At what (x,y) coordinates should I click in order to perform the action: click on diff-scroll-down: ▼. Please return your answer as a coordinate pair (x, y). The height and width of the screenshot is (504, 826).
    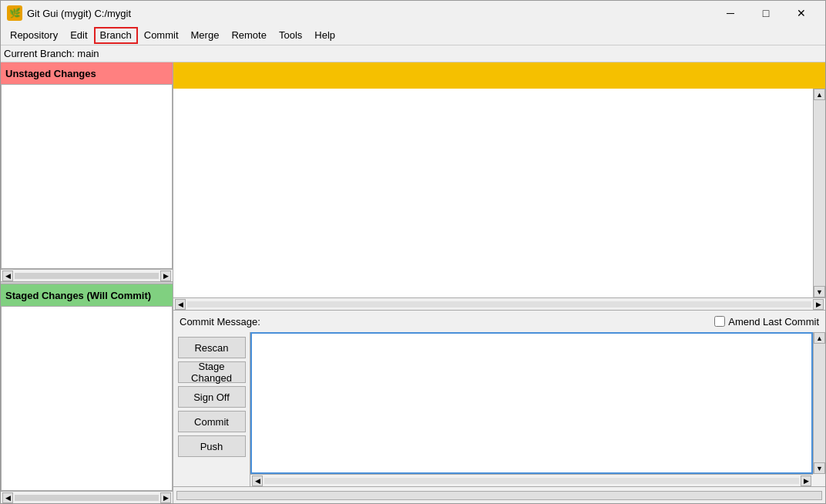
    Looking at the image, I should click on (820, 291).